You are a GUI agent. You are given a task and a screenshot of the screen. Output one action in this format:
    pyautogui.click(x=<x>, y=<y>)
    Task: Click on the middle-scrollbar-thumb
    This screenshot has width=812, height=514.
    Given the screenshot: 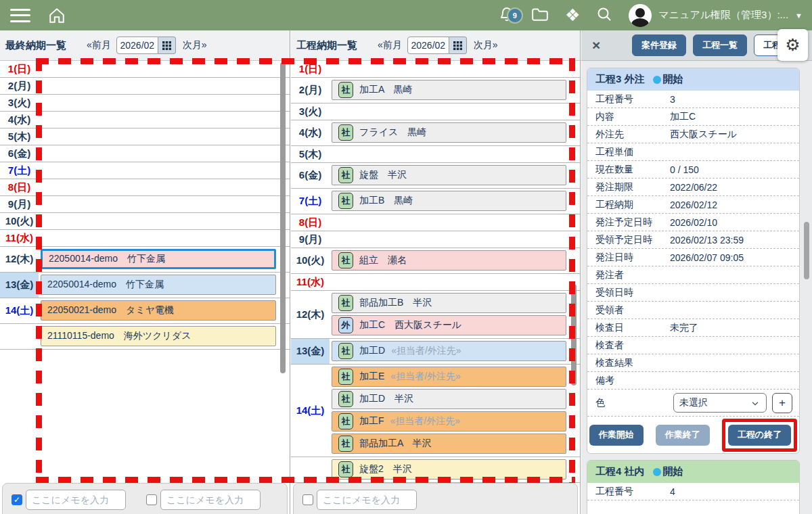 What is the action you would take?
    pyautogui.click(x=574, y=335)
    